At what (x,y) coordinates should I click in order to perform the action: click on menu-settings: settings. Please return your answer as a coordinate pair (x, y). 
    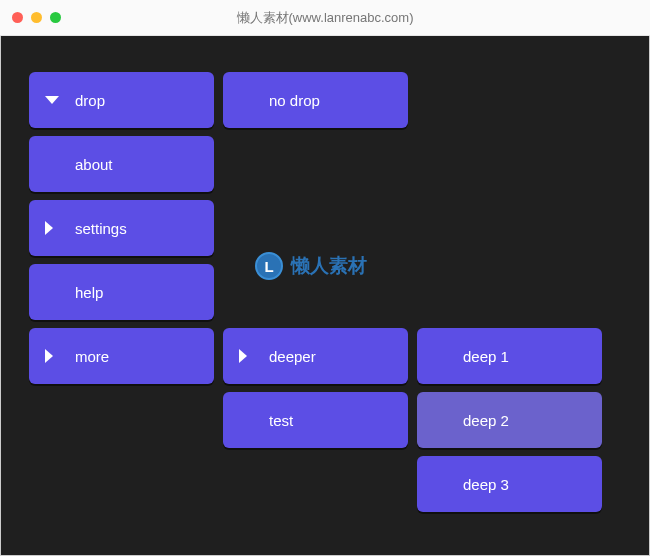
    Looking at the image, I should click on (122, 228).